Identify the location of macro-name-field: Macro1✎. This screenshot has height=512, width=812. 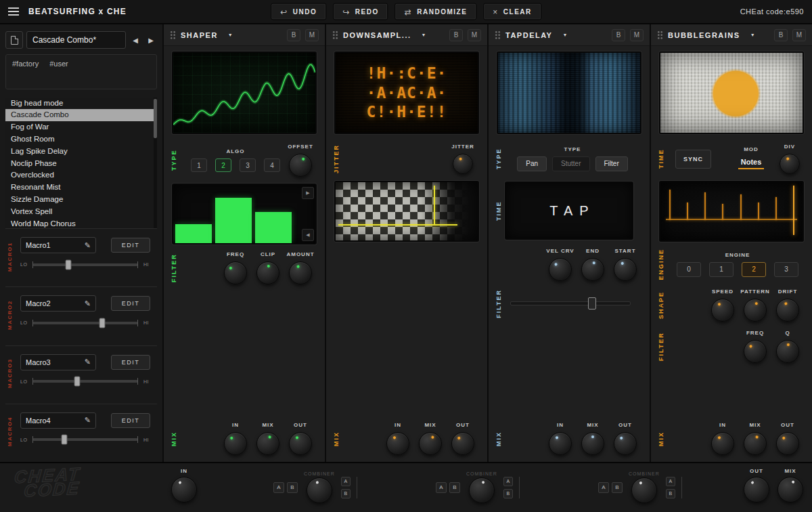
(58, 245).